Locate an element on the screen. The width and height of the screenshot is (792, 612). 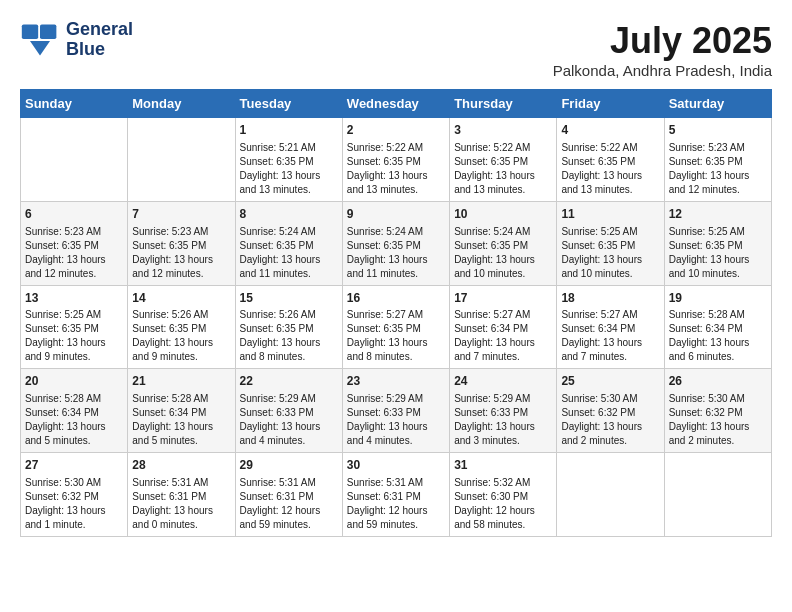
day-number: 6 is located at coordinates (74, 214).